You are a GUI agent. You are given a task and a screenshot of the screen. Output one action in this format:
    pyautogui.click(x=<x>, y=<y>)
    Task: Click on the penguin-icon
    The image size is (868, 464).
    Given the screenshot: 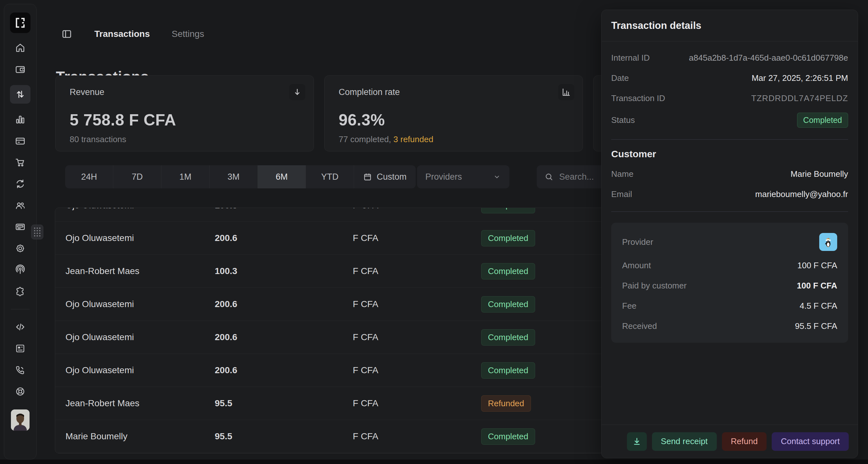 What is the action you would take?
    pyautogui.click(x=828, y=242)
    